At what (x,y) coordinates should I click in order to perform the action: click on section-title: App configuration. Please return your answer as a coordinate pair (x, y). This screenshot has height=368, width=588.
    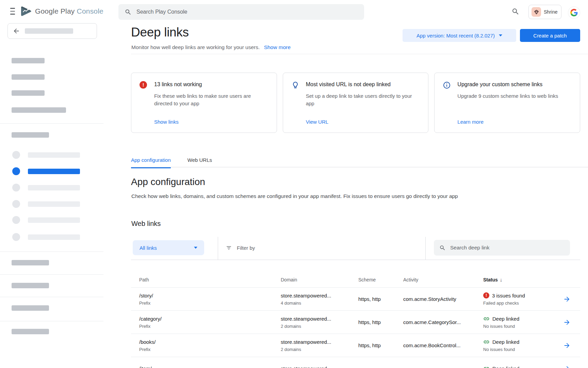
    Looking at the image, I should click on (168, 182).